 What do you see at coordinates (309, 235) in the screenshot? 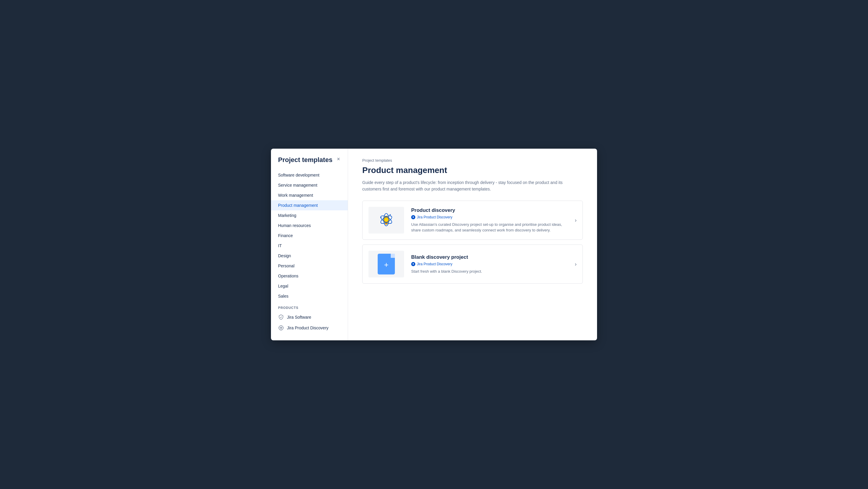
I see `nav-list: Software developmentService managementWo…` at bounding box center [309, 235].